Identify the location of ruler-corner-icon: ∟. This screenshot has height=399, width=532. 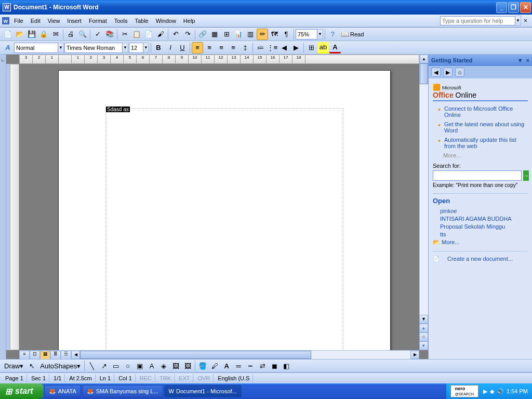
(3, 60).